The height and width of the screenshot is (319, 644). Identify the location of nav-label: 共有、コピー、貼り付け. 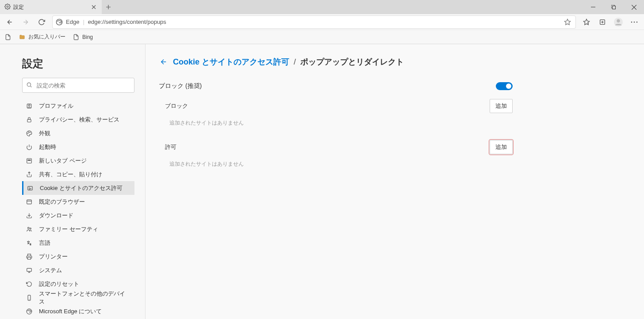
(71, 175).